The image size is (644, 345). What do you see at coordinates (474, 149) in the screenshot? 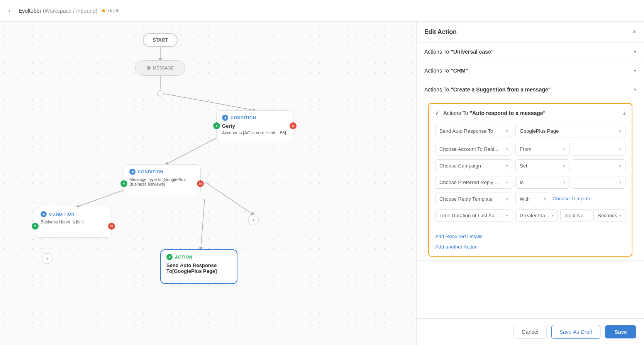
I see `choose-account-select: Choose Account To Repl... ▾` at bounding box center [474, 149].